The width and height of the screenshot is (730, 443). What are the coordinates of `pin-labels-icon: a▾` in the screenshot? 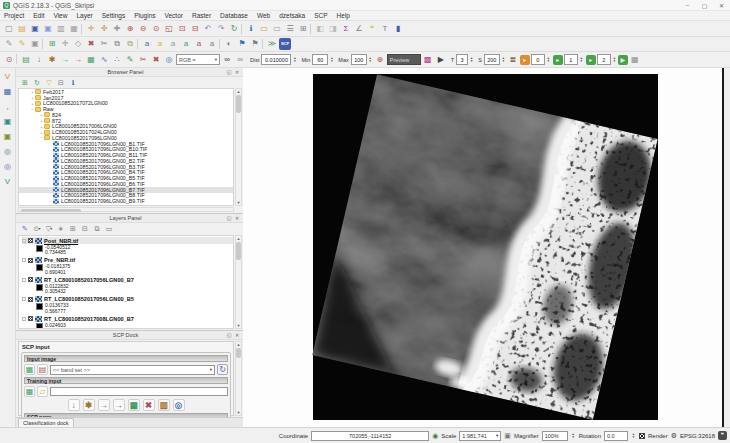 It's located at (186, 44).